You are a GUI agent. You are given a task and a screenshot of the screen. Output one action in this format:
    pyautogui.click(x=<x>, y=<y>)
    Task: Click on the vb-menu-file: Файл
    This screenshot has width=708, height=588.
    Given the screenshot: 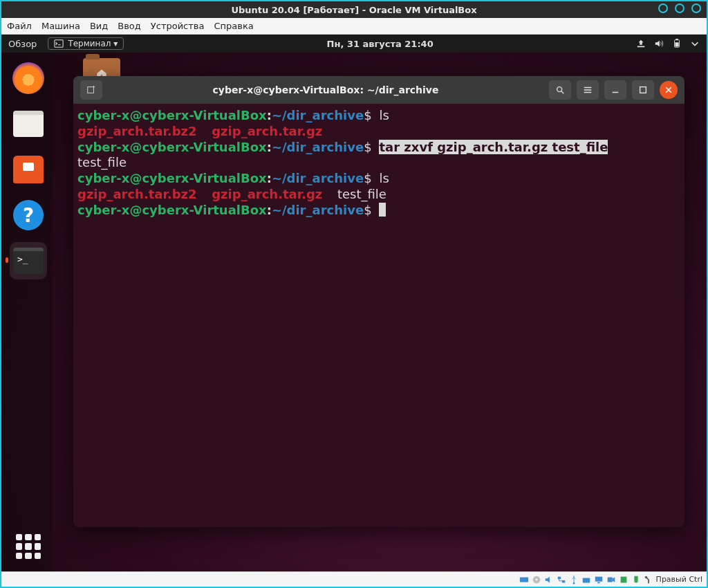 What is the action you would take?
    pyautogui.click(x=19, y=26)
    